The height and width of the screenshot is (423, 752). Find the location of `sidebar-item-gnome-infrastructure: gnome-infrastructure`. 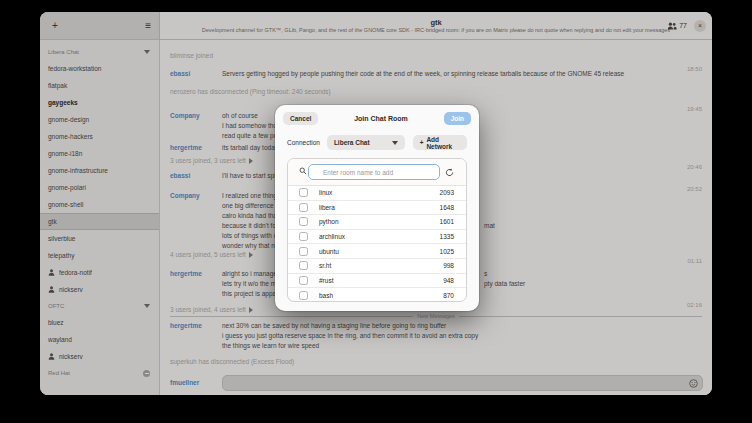

sidebar-item-gnome-infrastructure: gnome-infrastructure is located at coordinates (100, 170).